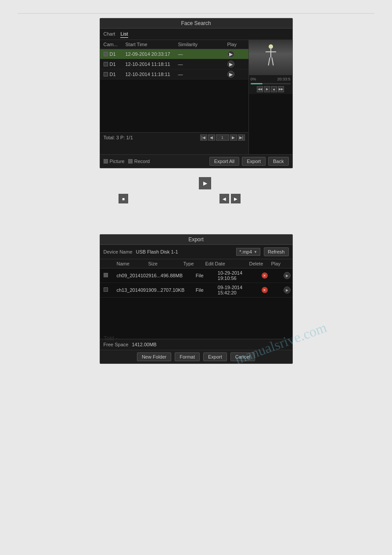 This screenshot has height=555, width=392. Describe the element at coordinates (278, 161) in the screenshot. I see `back-button: Back` at that location.